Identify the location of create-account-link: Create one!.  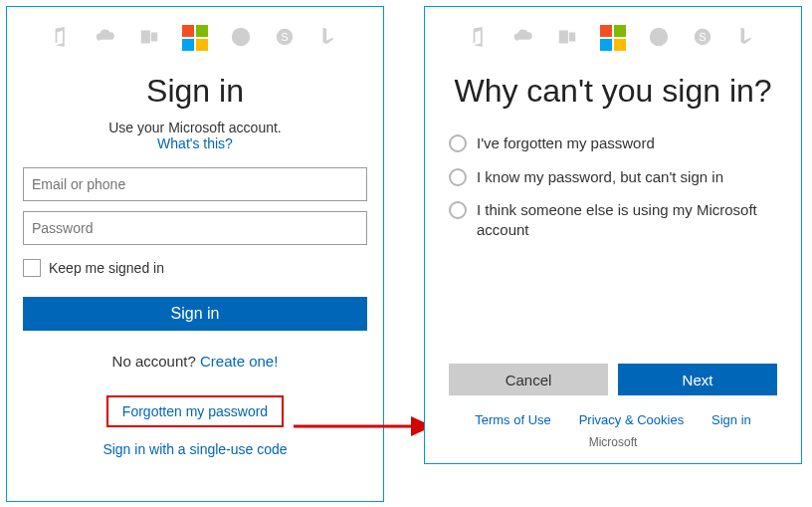
(239, 361).